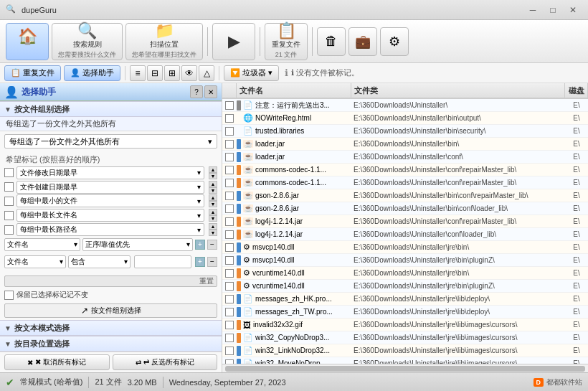 The width and height of the screenshot is (588, 391). Describe the element at coordinates (110, 201) in the screenshot. I see `row-select-3: 每组中最小的文件▾` at that location.